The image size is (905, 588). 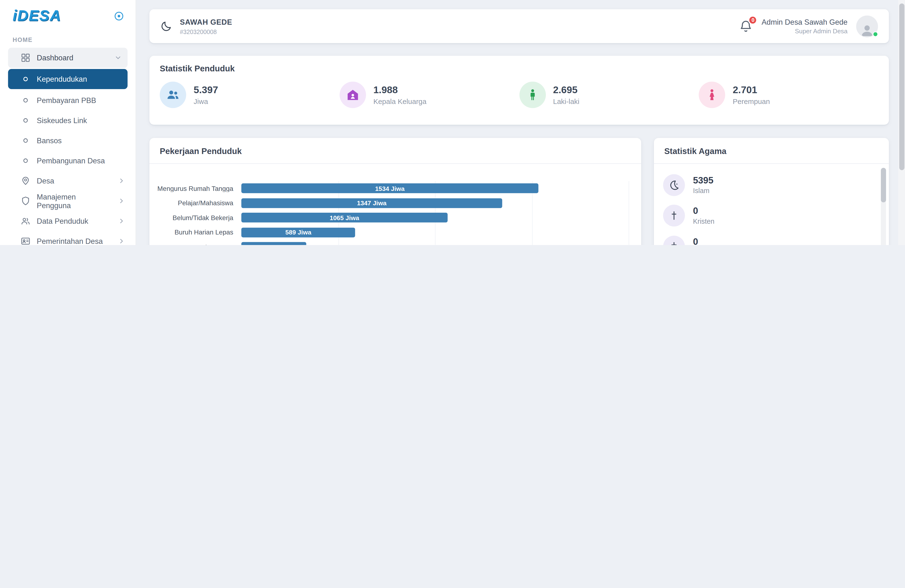 I want to click on category-label: Buruh Harian Lepas, so click(x=198, y=232).